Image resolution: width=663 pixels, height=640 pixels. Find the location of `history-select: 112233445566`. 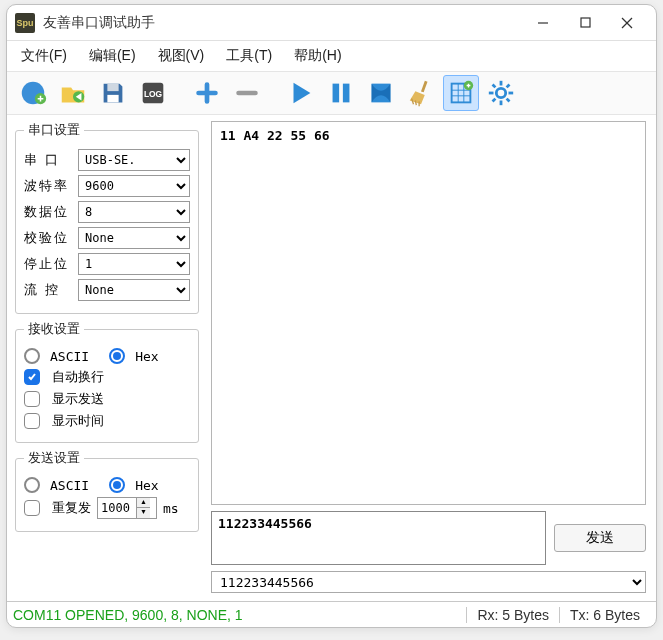

history-select: 112233445566 is located at coordinates (428, 582).